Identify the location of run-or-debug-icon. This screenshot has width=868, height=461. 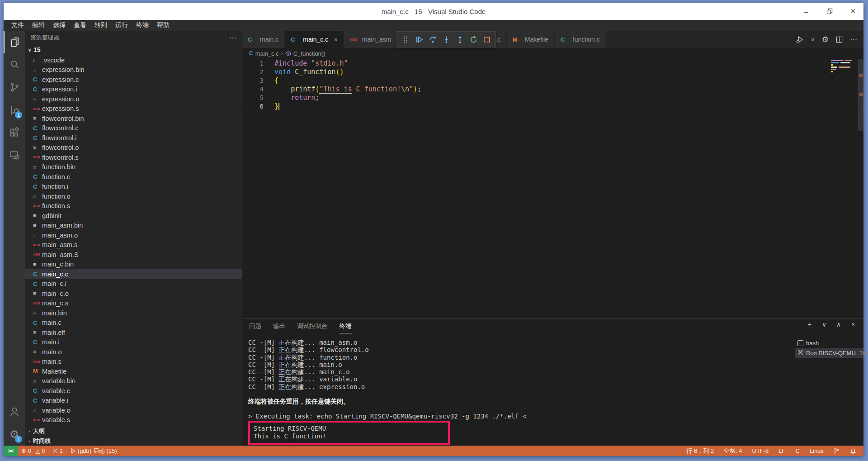
(800, 40).